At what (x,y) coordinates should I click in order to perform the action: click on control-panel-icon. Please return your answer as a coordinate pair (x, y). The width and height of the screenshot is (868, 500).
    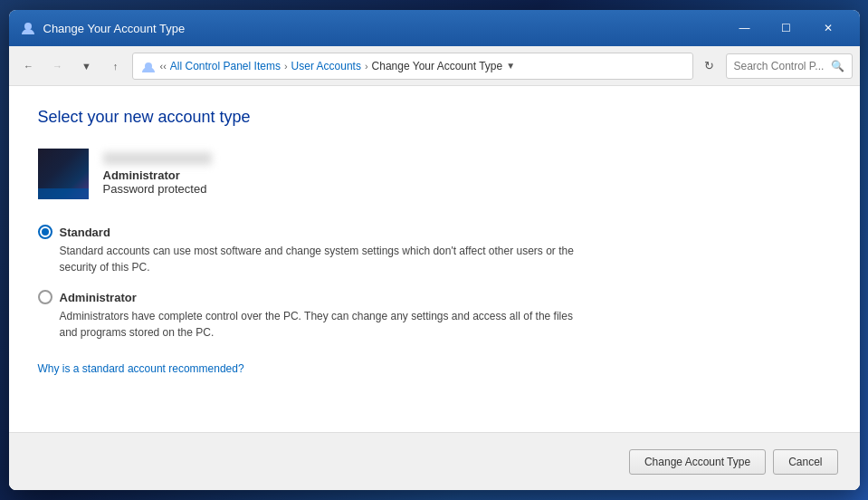
    Looking at the image, I should click on (148, 66).